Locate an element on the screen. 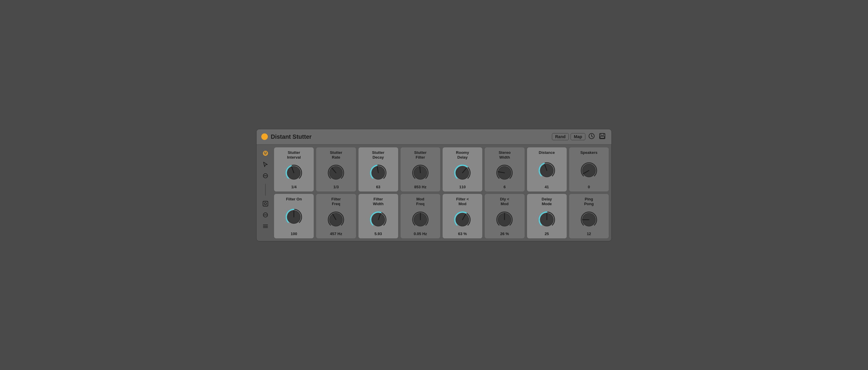 This screenshot has height=370, width=868. list-btn is located at coordinates (266, 226).